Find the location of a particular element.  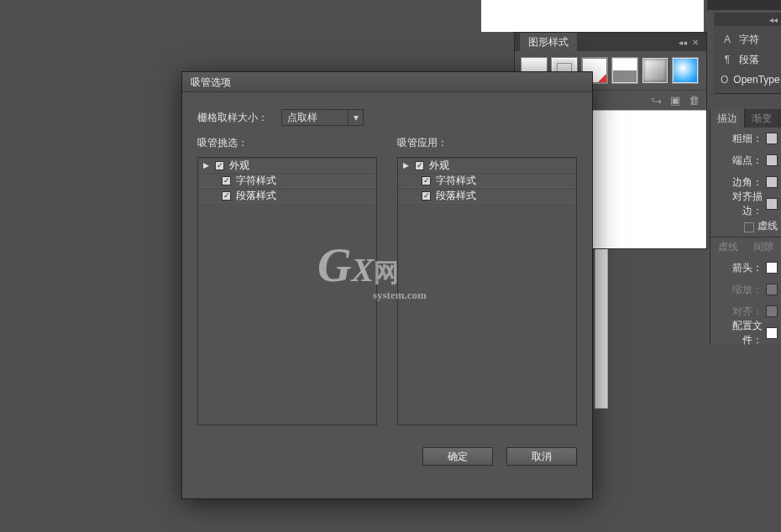

label-eyedropper-applies: 吸管应用： is located at coordinates (487, 143).